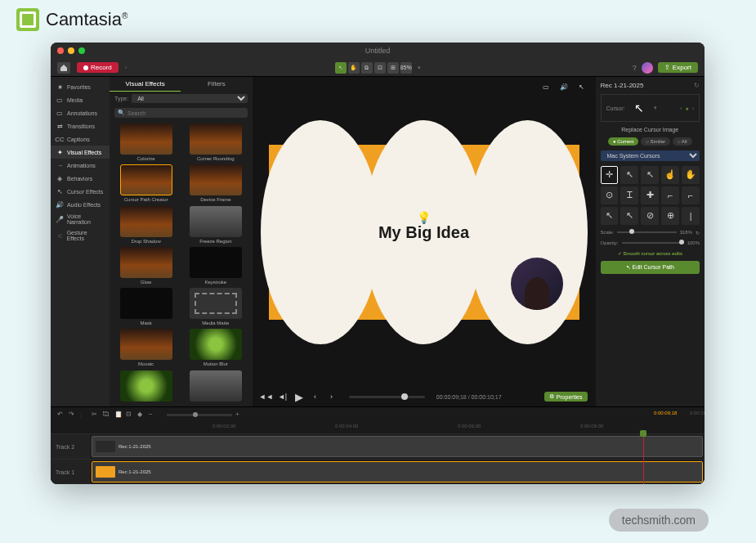  Describe the element at coordinates (670, 175) in the screenshot. I see `cursor-option-3: ☝` at that location.